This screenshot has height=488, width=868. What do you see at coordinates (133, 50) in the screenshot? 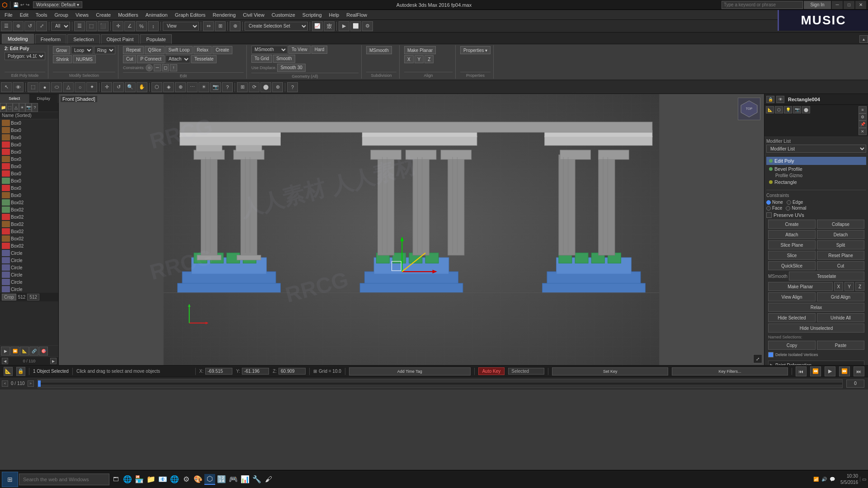
I see `repeat-btn: Repeat` at bounding box center [133, 50].